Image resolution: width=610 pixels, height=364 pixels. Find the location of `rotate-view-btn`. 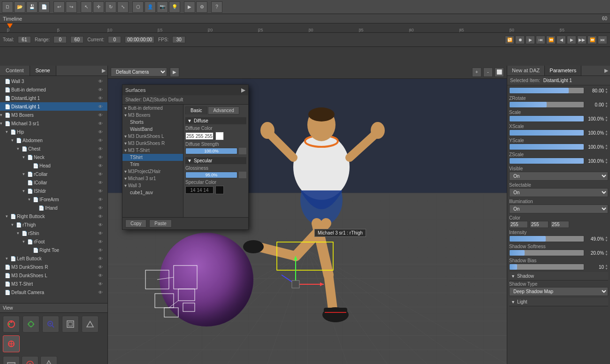

rotate-view-btn is located at coordinates (11, 324).